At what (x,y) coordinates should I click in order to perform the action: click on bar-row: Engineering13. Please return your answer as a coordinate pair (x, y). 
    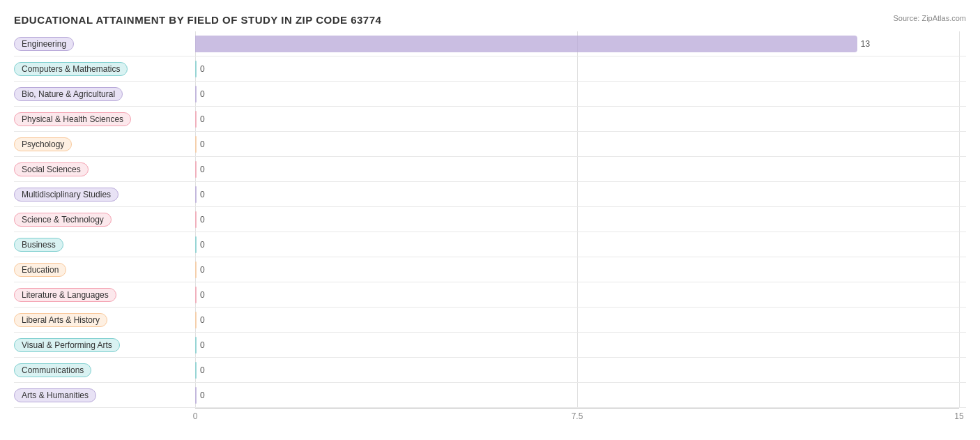
    Looking at the image, I should click on (490, 44).